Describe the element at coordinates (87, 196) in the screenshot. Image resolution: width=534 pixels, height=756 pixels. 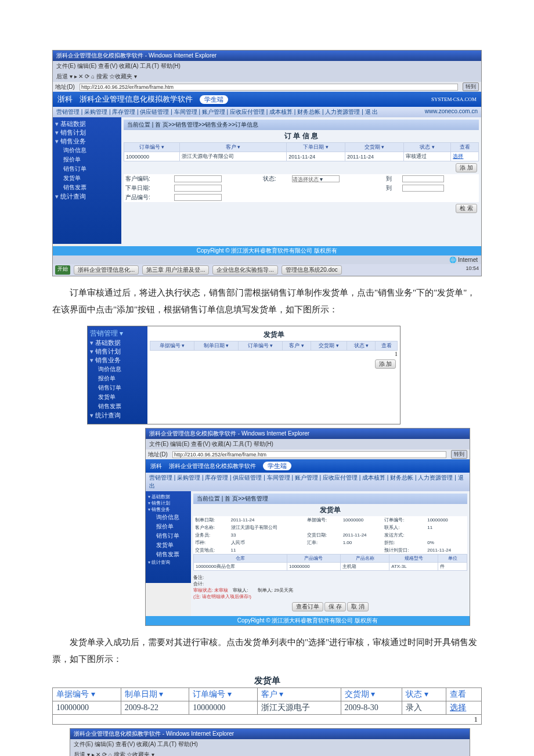
I see `sidebar-item-stats: 统计查询` at that location.